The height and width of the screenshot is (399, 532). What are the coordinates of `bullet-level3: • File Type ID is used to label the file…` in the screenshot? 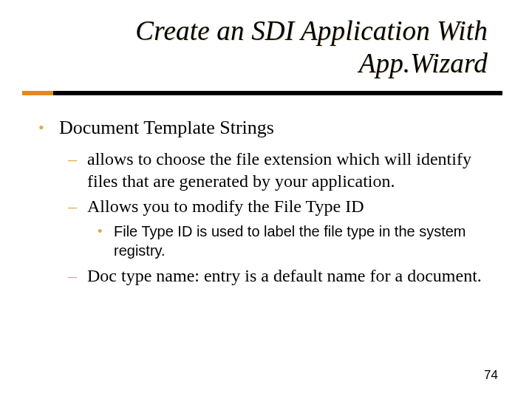 It's located at (296, 241).